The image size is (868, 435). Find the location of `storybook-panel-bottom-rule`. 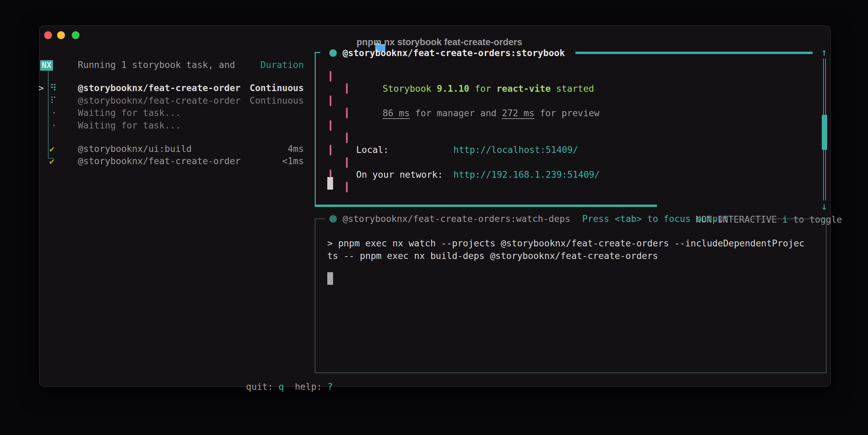

storybook-panel-bottom-rule is located at coordinates (486, 206).